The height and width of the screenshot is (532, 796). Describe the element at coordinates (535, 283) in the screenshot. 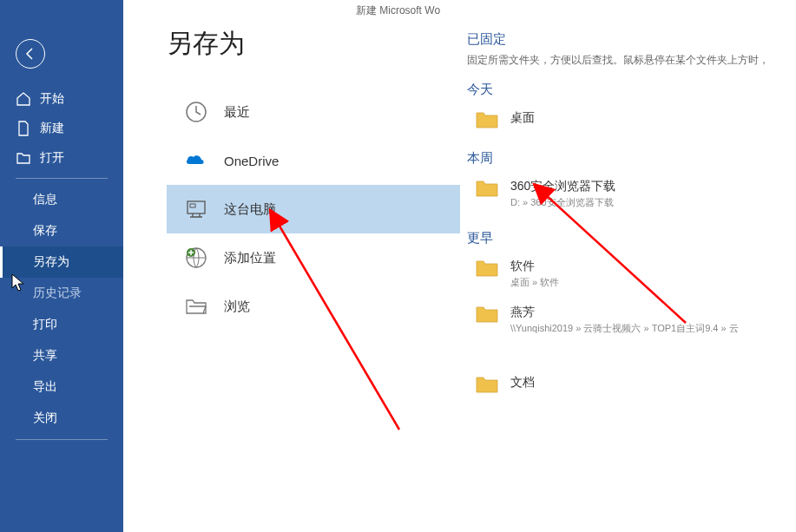

I see `folder-path: 桌面 » 软件` at that location.